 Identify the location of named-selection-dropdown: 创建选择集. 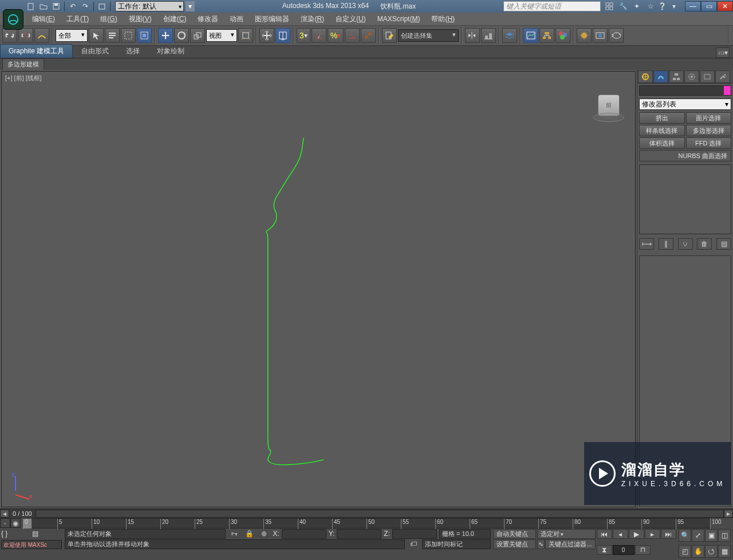
(428, 36).